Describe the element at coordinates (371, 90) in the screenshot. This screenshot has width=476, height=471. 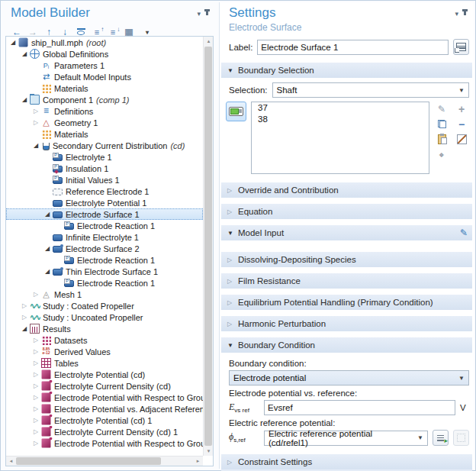
I see `selection-dropdown: Shaft ▼` at that location.